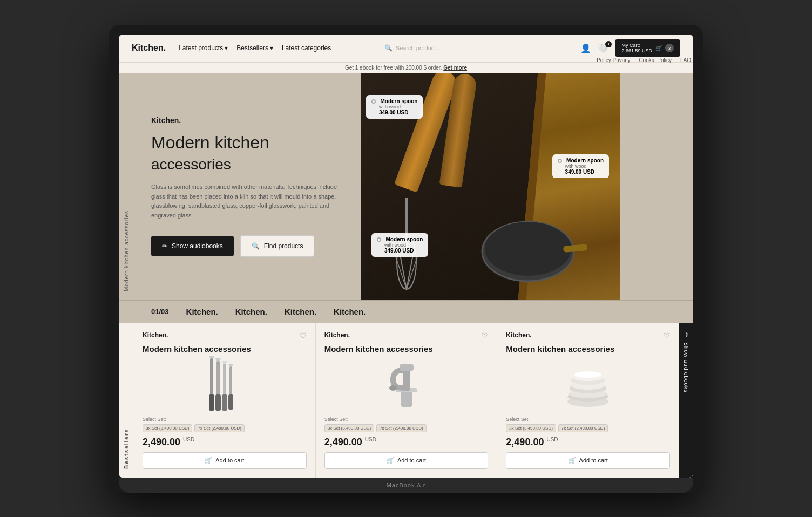  Describe the element at coordinates (588, 349) in the screenshot. I see `product-name-2: Modern kitchen accessories` at that location.